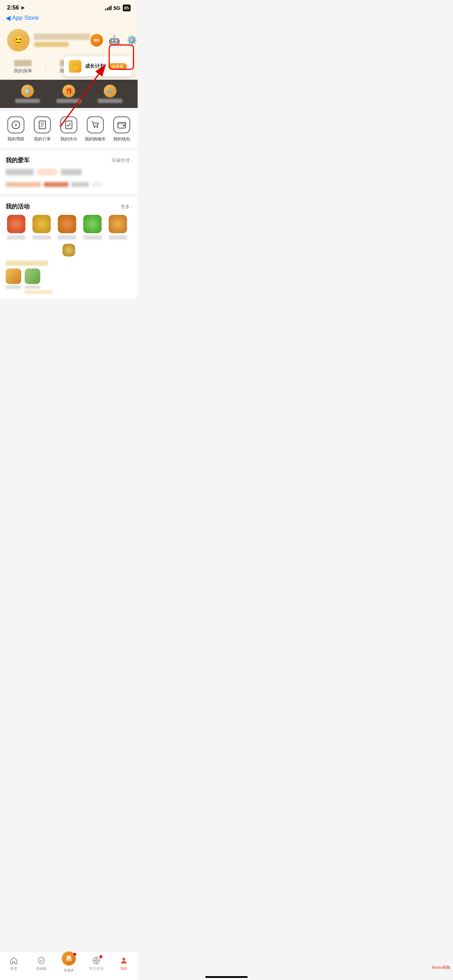 The image size is (453, 980). Describe the element at coordinates (20, 172) in the screenshot. I see `car-model-blurred` at that location.